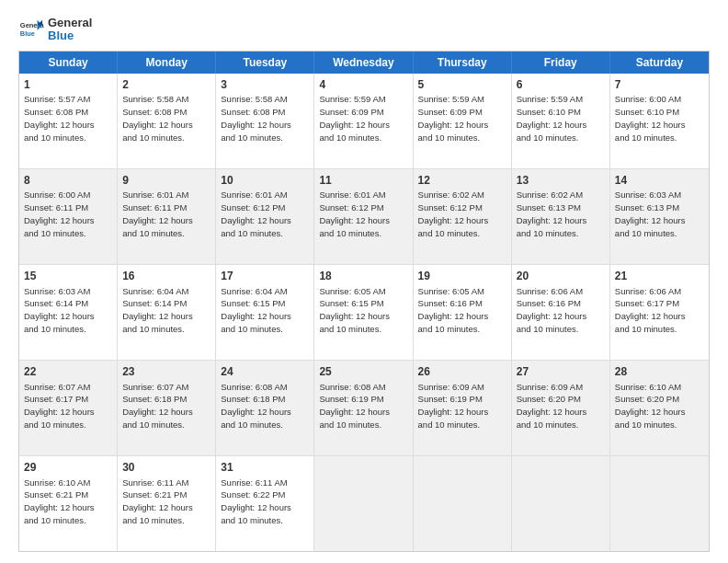 Image resolution: width=728 pixels, height=563 pixels. I want to click on day-number: 13, so click(561, 180).